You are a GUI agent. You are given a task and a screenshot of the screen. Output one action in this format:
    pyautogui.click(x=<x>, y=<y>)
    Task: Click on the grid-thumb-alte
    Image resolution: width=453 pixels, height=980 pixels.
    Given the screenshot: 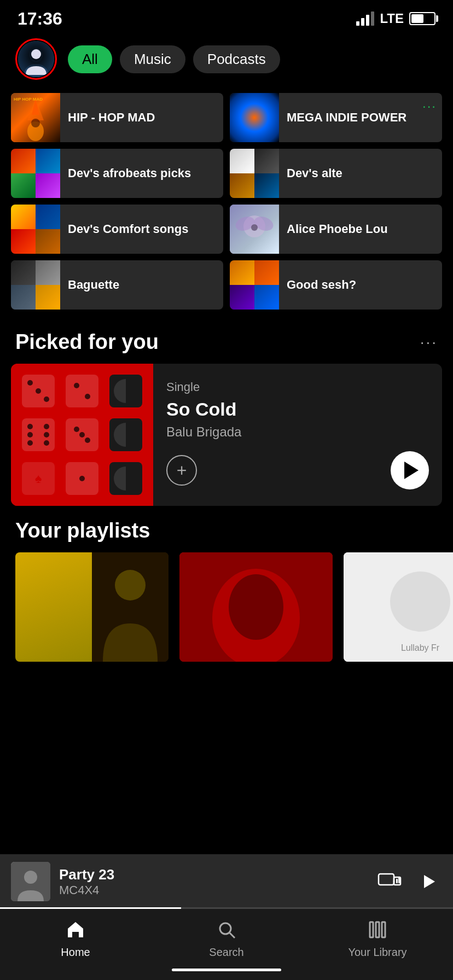 What is the action you would take?
    pyautogui.click(x=254, y=173)
    